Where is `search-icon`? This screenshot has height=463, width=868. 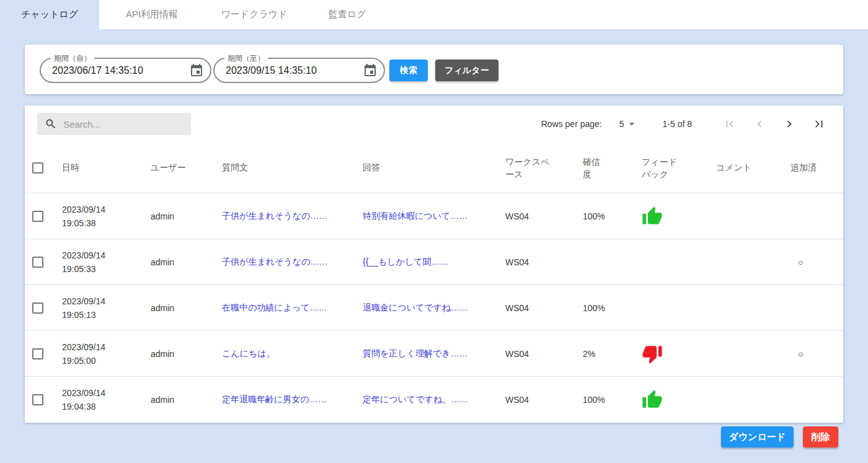 search-icon is located at coordinates (51, 124).